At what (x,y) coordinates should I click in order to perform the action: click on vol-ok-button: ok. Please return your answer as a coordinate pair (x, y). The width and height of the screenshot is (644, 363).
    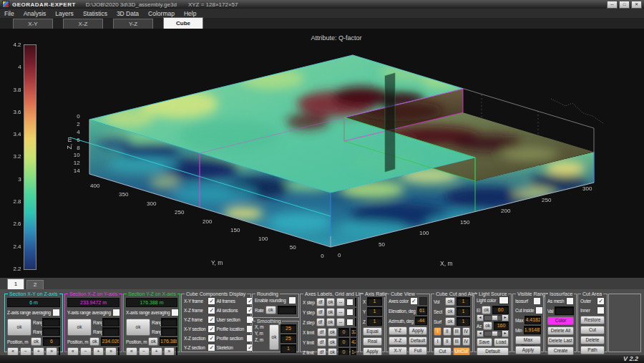
    Looking at the image, I should click on (450, 301).